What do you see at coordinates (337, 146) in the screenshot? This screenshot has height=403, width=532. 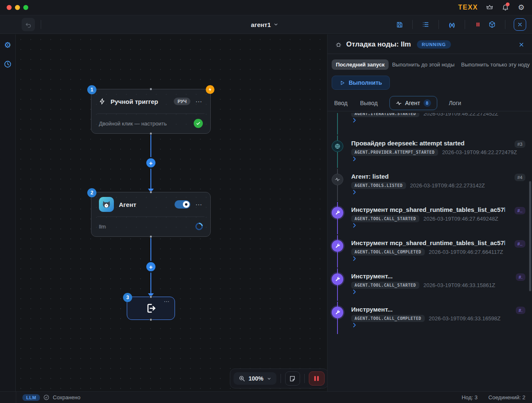 I see `provider-globe-icon` at bounding box center [337, 146].